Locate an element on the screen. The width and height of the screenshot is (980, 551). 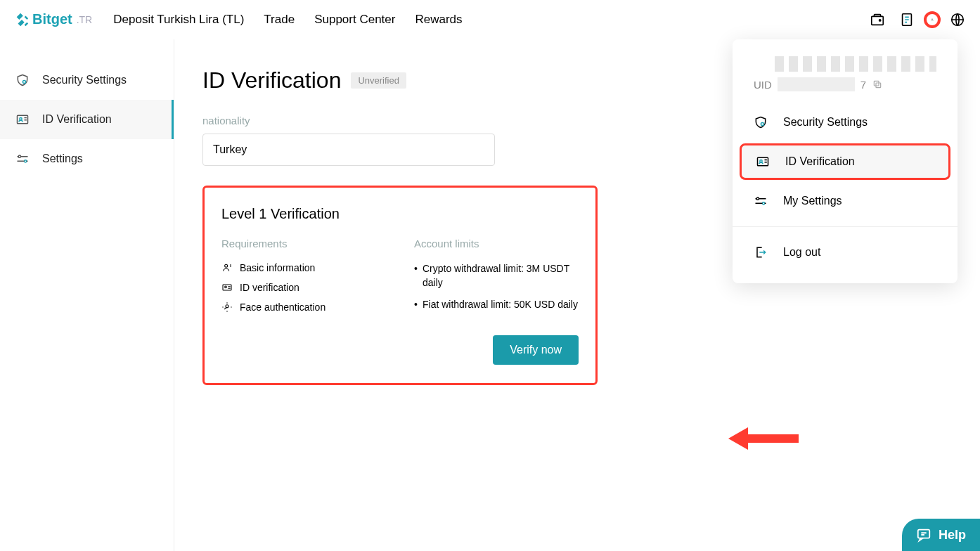
person-icon is located at coordinates (227, 268).